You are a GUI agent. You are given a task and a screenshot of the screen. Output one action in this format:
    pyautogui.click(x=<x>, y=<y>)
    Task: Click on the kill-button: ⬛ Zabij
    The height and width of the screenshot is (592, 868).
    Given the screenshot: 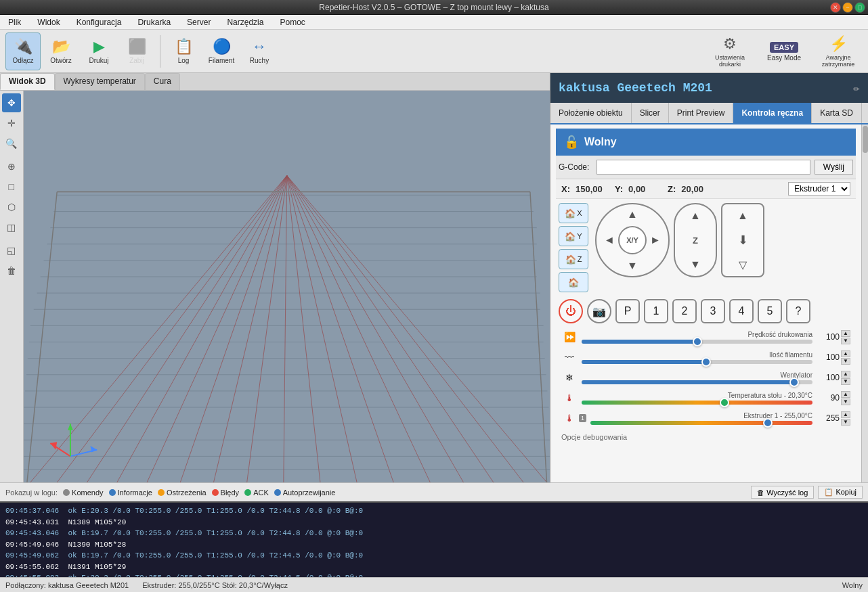 What is the action you would take?
    pyautogui.click(x=137, y=51)
    